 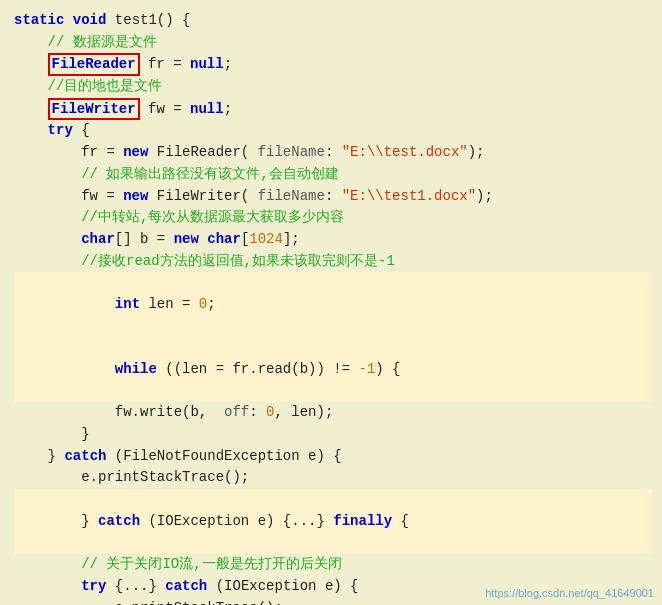 What do you see at coordinates (165, 65) in the screenshot?
I see `fr-decl: fr =` at bounding box center [165, 65].